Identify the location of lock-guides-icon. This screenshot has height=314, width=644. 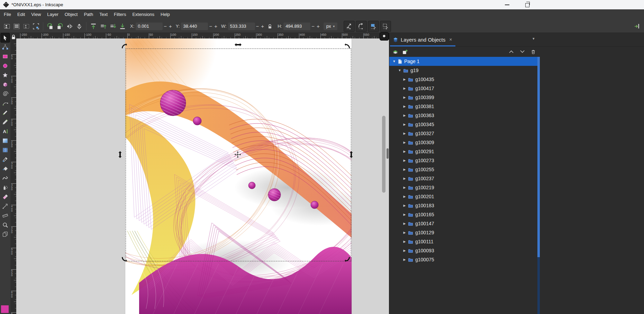
(13, 37).